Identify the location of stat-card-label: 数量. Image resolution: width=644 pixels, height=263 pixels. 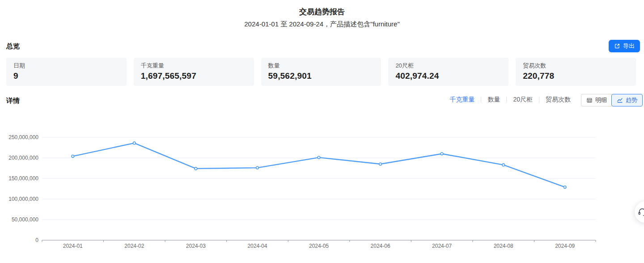
(321, 66).